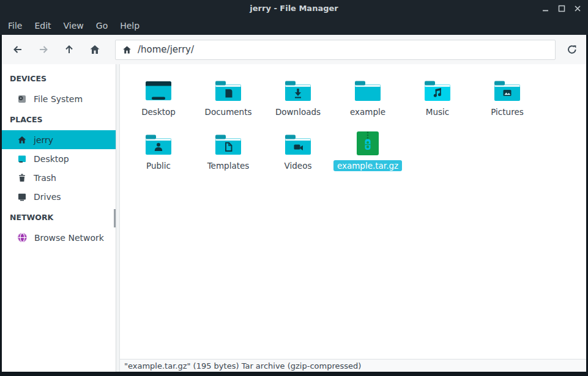 The image size is (588, 376). I want to click on sidebar-header-network: NETWORK, so click(59, 217).